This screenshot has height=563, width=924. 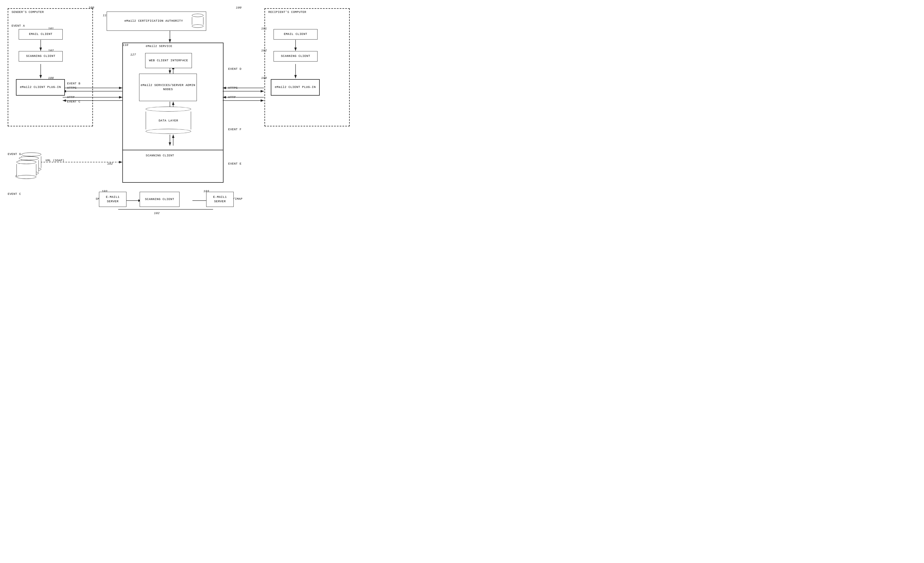 What do you see at coordinates (41, 56) in the screenshot?
I see `scanning-client-left-label: SCANNING CLIENT` at bounding box center [41, 56].